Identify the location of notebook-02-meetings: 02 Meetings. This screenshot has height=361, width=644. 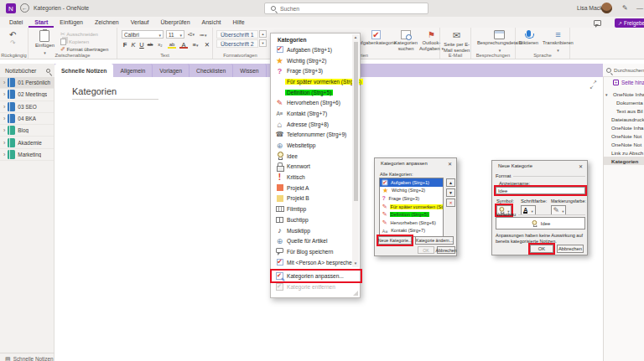
(27, 95).